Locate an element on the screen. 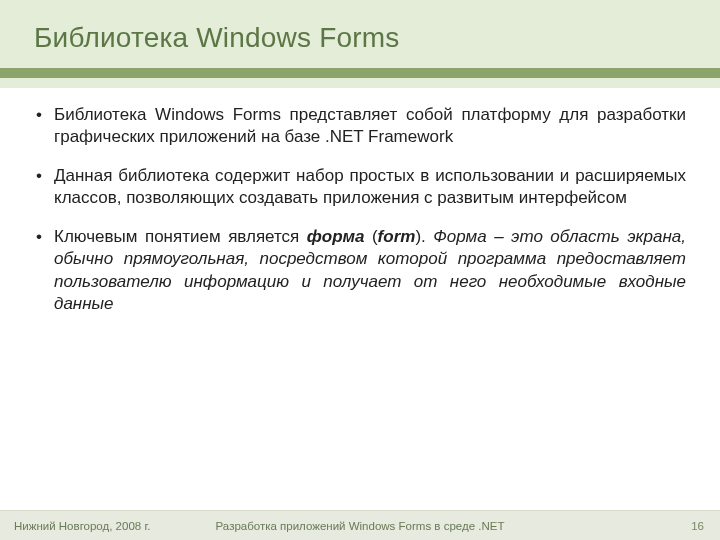 The image size is (720, 540). text-bold: form is located at coordinates (397, 236).